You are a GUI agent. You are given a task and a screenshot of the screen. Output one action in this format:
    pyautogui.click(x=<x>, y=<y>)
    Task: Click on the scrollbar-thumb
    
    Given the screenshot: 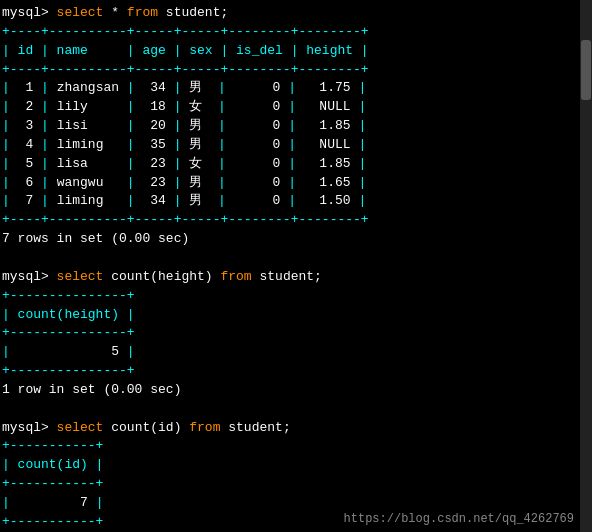 What is the action you would take?
    pyautogui.click(x=586, y=70)
    